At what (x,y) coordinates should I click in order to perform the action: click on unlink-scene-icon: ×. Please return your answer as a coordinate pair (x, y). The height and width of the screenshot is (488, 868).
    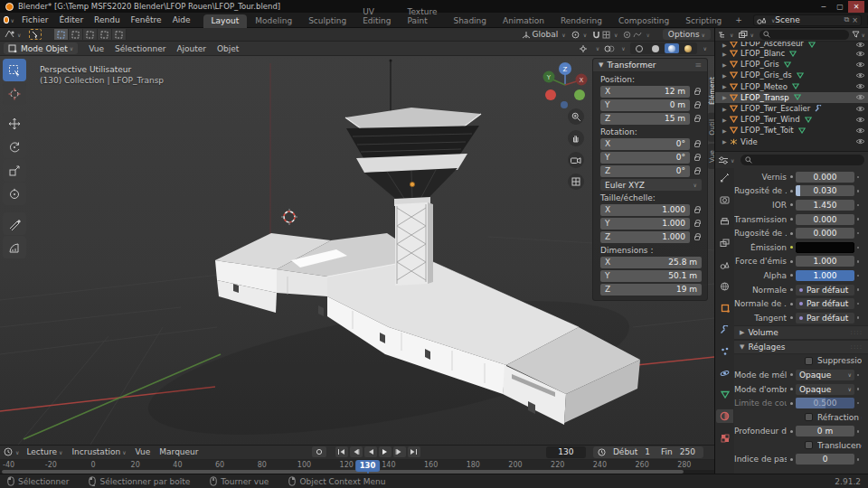
    Looking at the image, I should click on (855, 20).